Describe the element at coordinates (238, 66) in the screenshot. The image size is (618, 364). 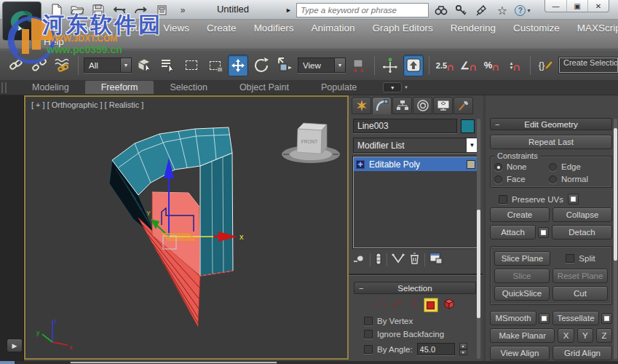
I see `select-and-move-button` at that location.